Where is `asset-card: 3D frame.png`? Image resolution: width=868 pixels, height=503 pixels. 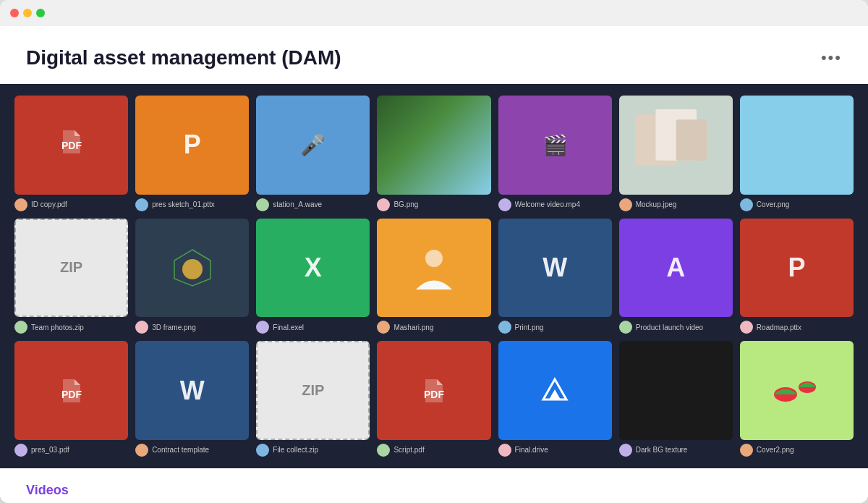 asset-card: 3D frame.png is located at coordinates (192, 276).